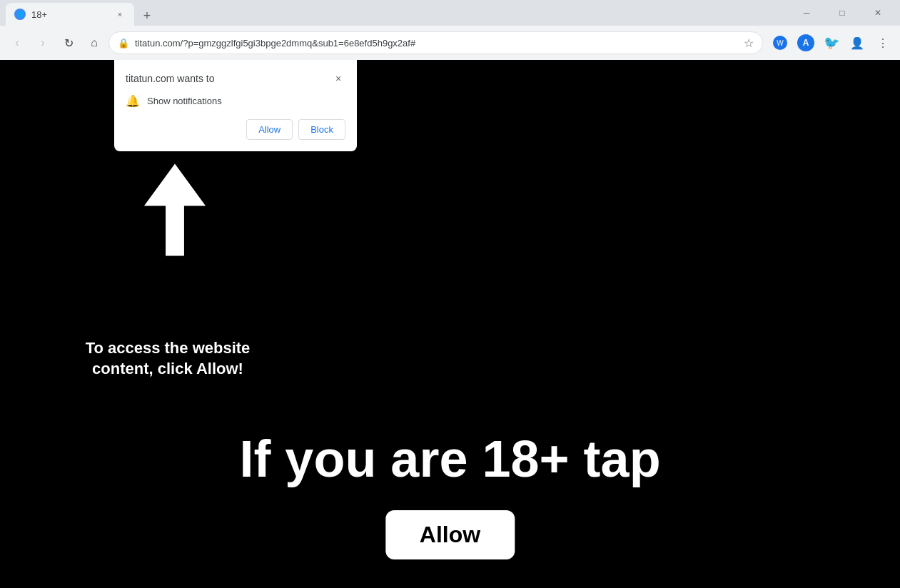 The height and width of the screenshot is (588, 900). I want to click on forward-button: ›, so click(43, 43).